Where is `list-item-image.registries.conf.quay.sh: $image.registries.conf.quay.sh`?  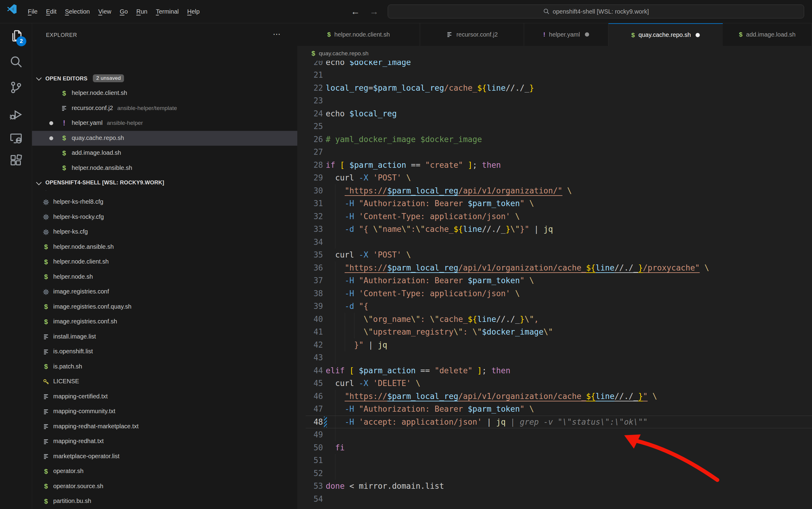
list-item-image.registries.conf.quay.sh: $image.registries.conf.quay.sh is located at coordinates (165, 307).